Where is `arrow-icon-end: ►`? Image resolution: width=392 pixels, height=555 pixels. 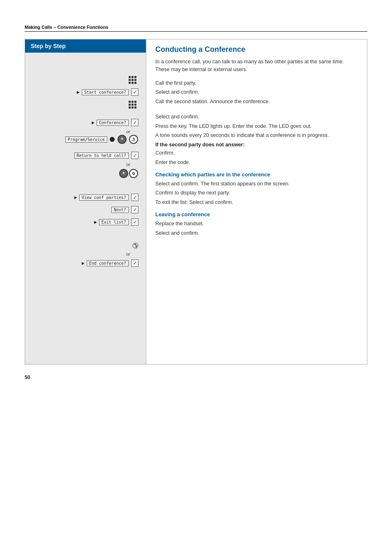 arrow-icon-end: ► is located at coordinates (83, 263).